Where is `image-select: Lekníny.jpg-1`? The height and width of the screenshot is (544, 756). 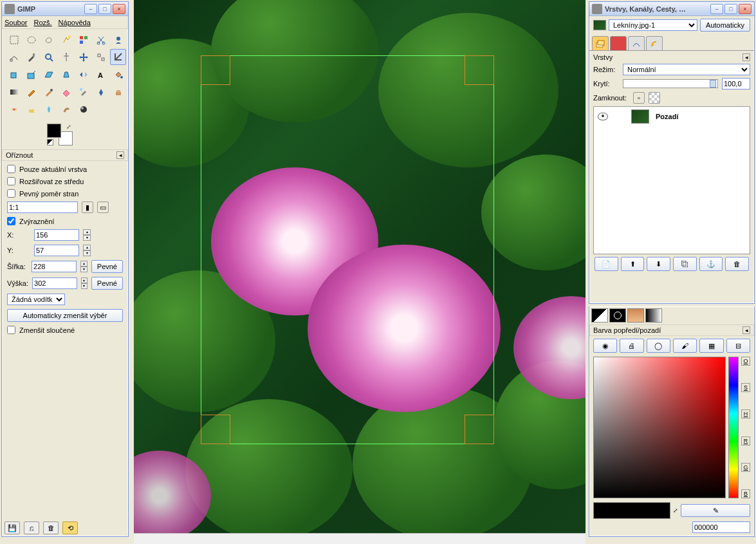
image-select: Lekníny.jpg-1 is located at coordinates (653, 25).